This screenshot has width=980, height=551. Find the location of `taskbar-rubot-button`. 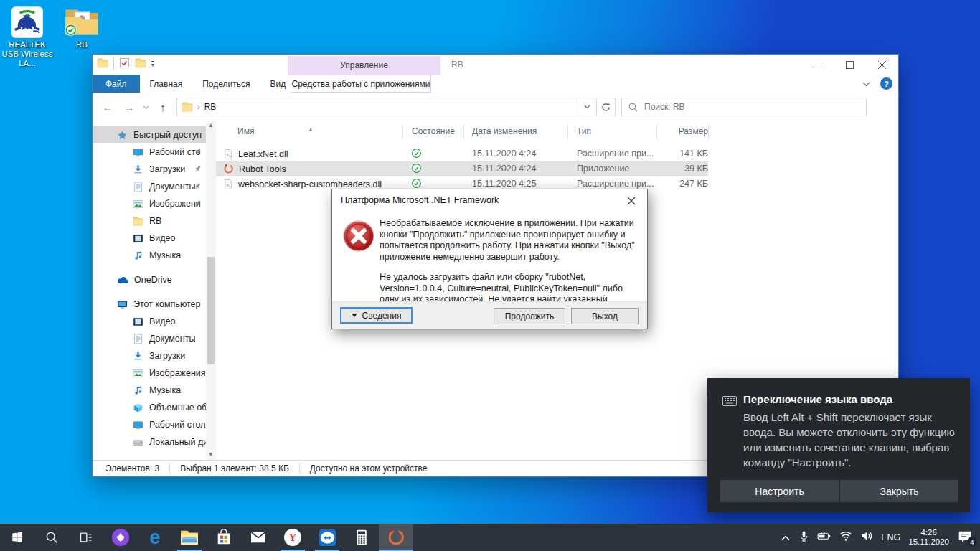

taskbar-rubot-button is located at coordinates (396, 537).